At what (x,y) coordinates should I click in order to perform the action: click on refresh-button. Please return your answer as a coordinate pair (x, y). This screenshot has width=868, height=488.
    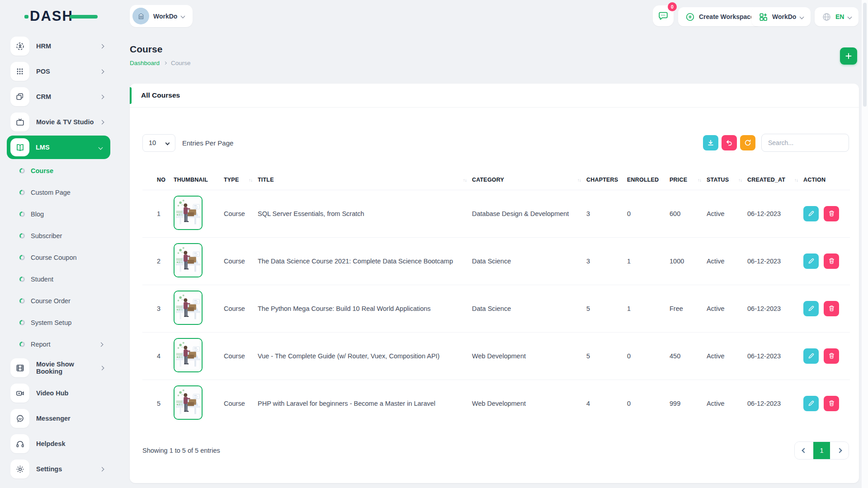
    Looking at the image, I should click on (748, 143).